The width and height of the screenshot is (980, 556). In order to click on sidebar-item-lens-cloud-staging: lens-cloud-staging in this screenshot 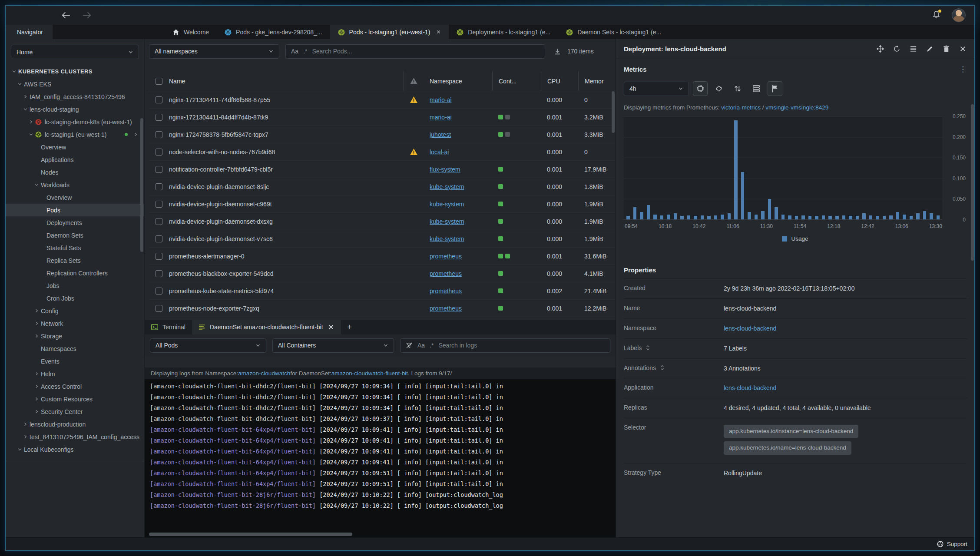, I will do `click(75, 109)`.